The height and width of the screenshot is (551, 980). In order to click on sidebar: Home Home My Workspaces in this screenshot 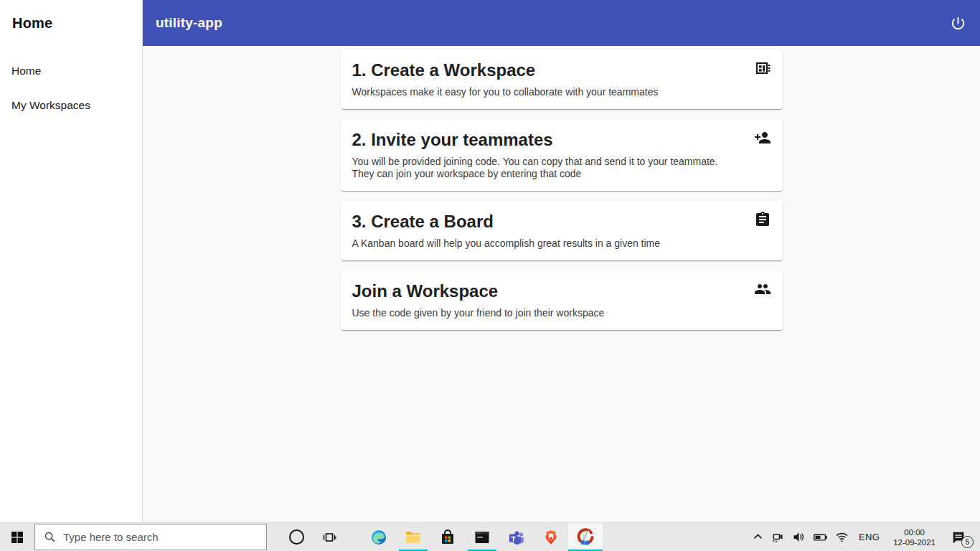, I will do `click(72, 261)`.